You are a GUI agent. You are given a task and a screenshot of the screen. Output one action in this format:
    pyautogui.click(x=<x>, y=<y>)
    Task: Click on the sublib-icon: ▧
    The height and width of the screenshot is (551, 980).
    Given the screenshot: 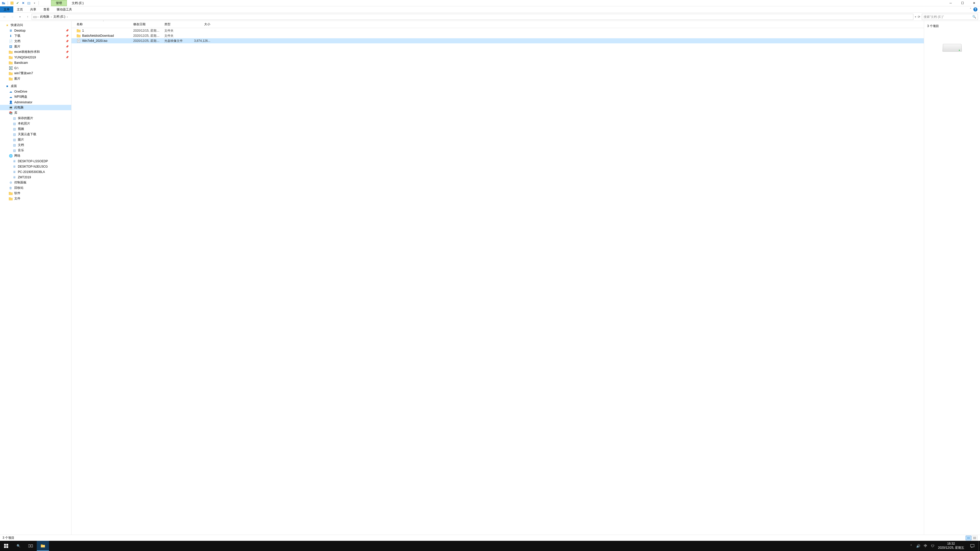 What is the action you would take?
    pyautogui.click(x=14, y=119)
    